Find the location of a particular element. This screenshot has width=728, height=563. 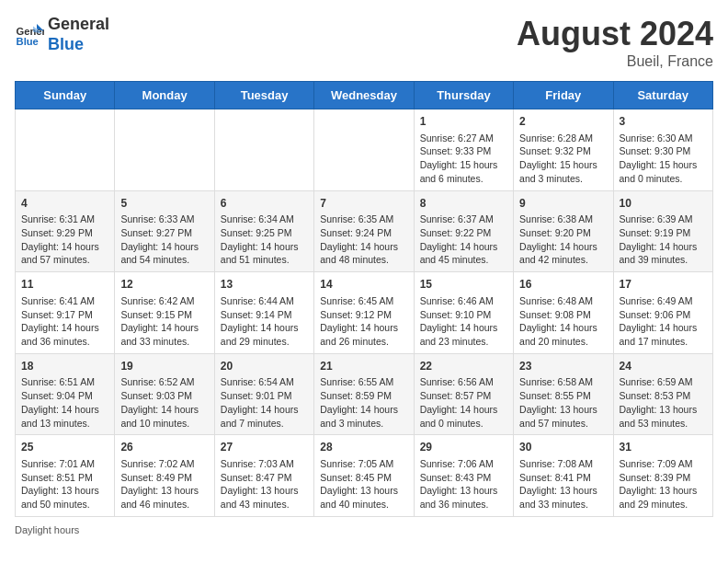

day-info: Daylight: 14 hours and 10 minutes. is located at coordinates (164, 416).